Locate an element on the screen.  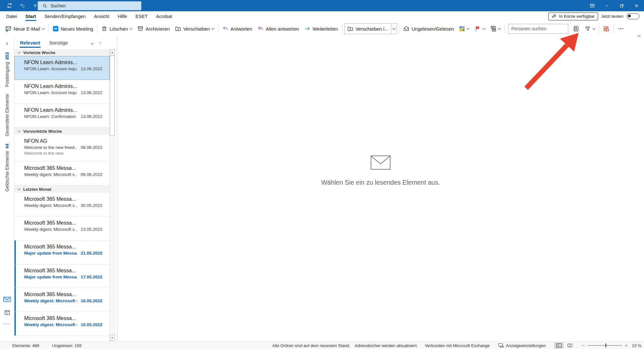
rules-button is located at coordinates (495, 29).